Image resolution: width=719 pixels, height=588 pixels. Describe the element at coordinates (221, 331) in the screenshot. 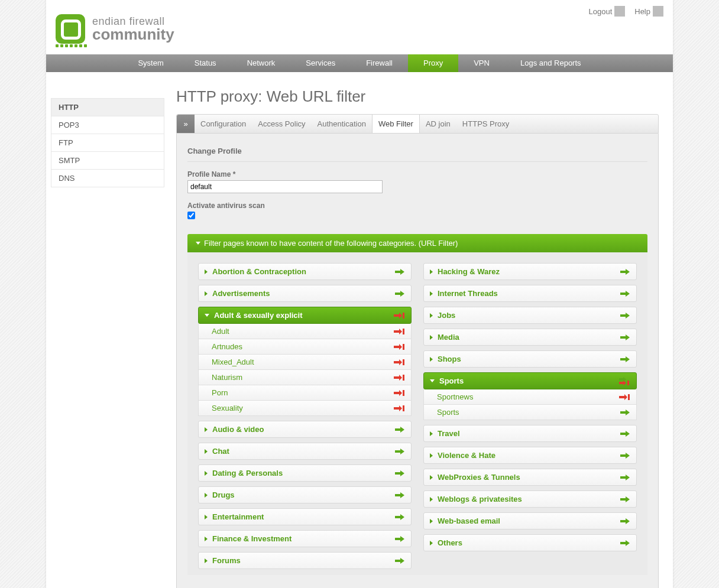

I see `subcategory-label: Adult` at that location.